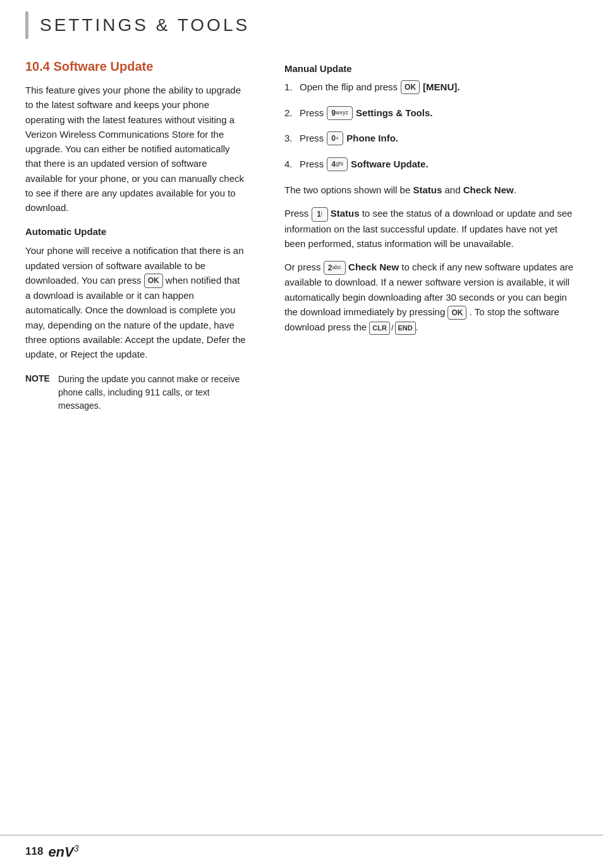 This screenshot has height=868, width=603. I want to click on step-4: 4. Press 4ghi Software Update., so click(431, 164).